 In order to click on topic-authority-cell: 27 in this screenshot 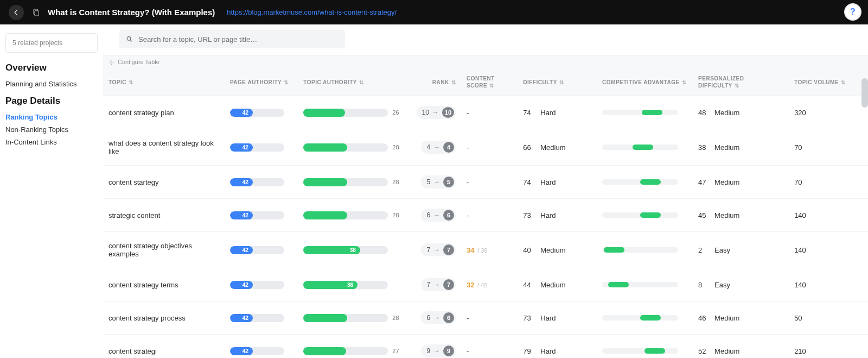, I will do `click(353, 347)`.